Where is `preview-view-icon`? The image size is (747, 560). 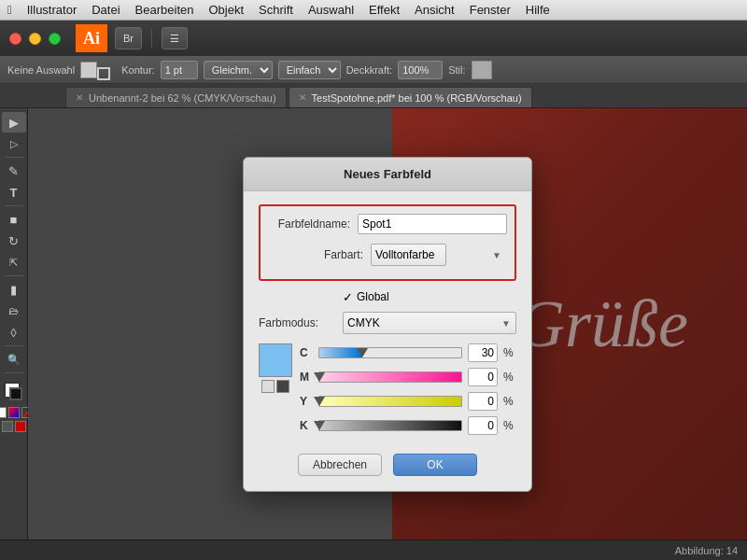 preview-view-icon is located at coordinates (21, 427).